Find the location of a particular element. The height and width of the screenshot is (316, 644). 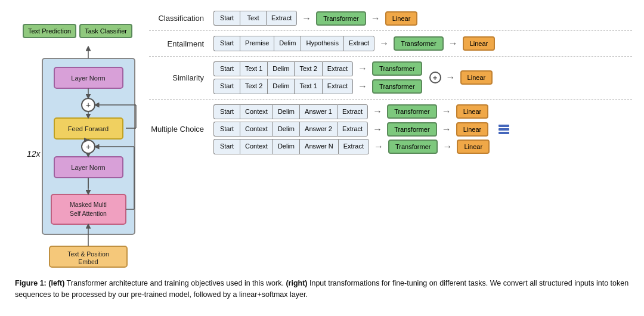

arrow-sim2: → is located at coordinates (363, 86).